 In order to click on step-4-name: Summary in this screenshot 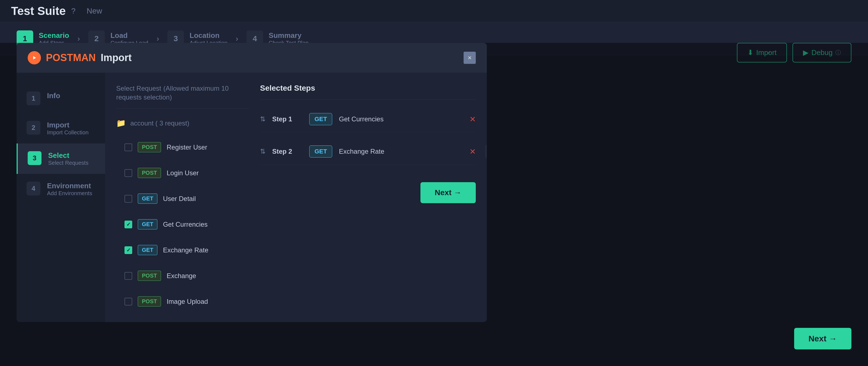, I will do `click(288, 36)`.